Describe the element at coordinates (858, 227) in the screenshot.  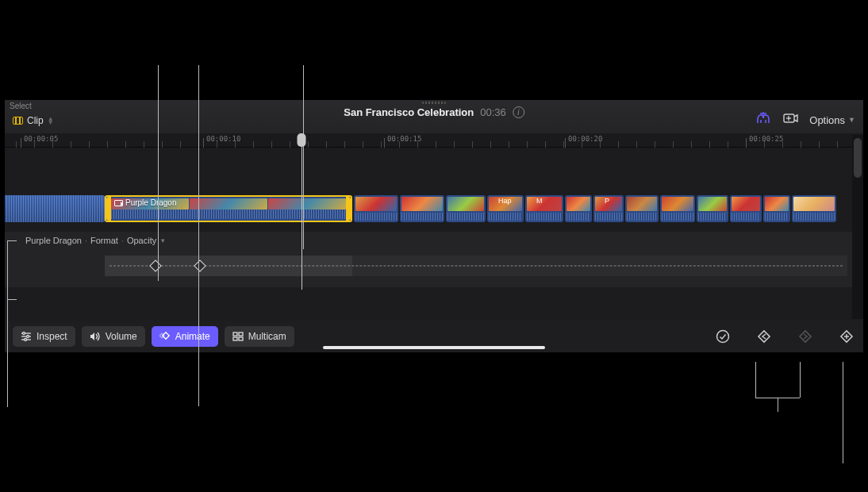
I see `vertical-scrollbar` at that location.